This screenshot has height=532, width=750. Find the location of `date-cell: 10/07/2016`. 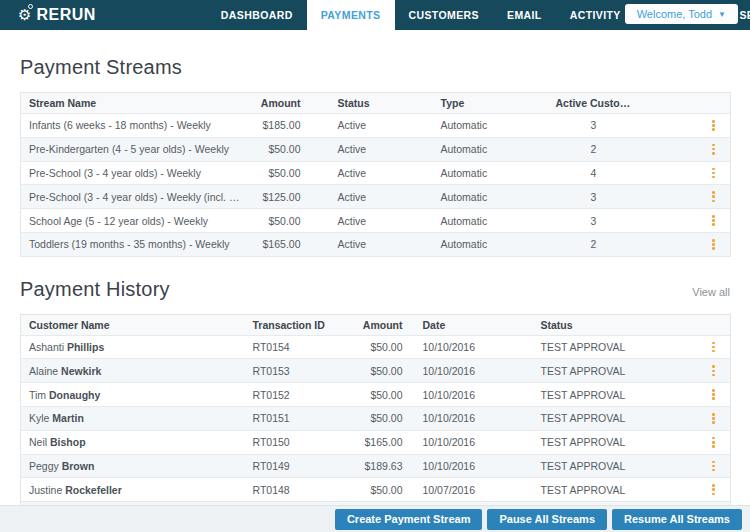

date-cell: 10/07/2016 is located at coordinates (473, 490).